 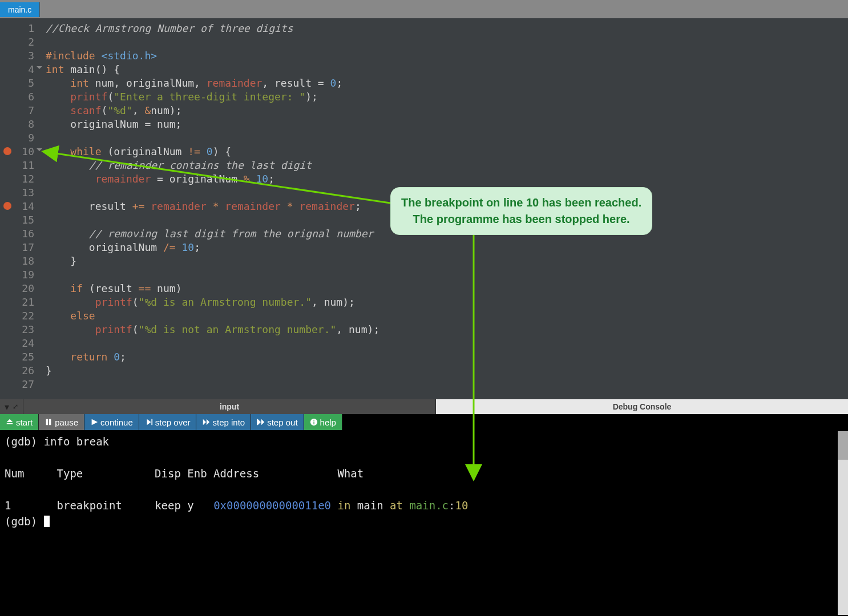 What do you see at coordinates (62, 422) in the screenshot?
I see `pause-button: pause` at bounding box center [62, 422].